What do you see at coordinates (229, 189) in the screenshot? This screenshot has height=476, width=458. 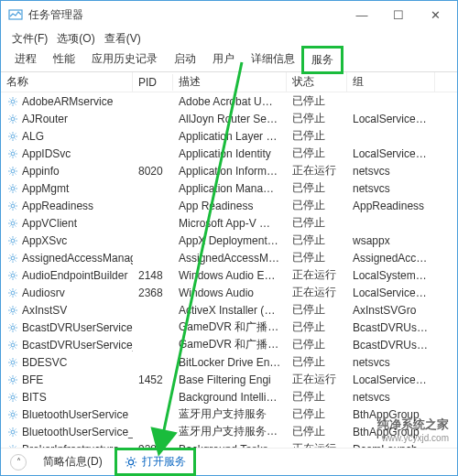 I see `table-row: AppMgmtApplication Mana…已停止netsvcs` at bounding box center [229, 189].